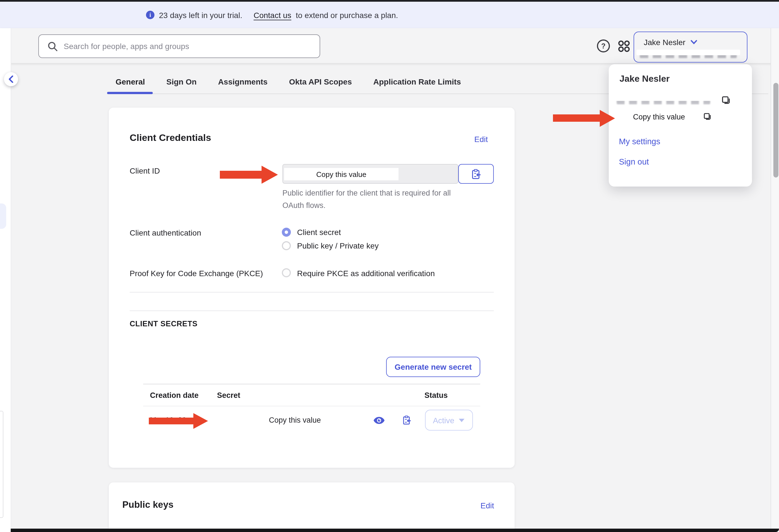  What do you see at coordinates (312, 406) in the screenshot?
I see `table-header-border` at bounding box center [312, 406].